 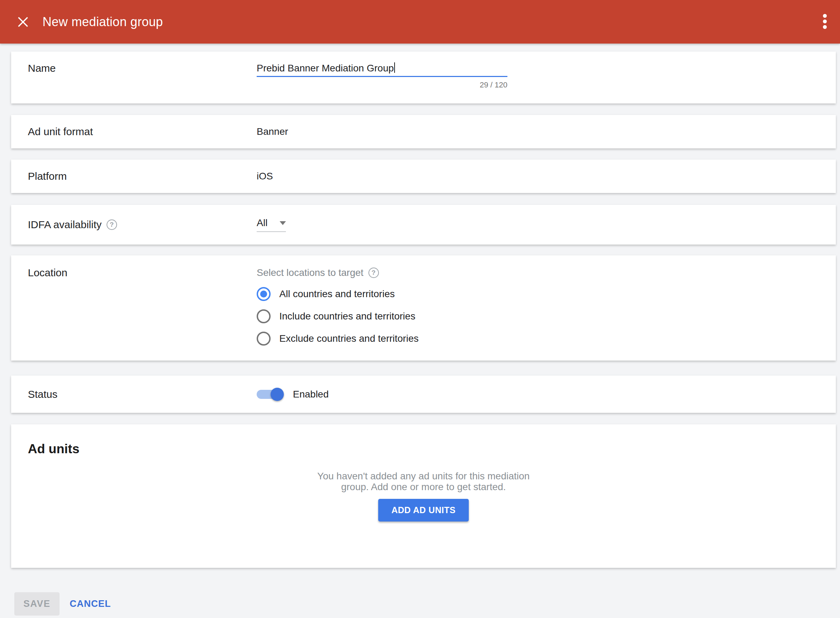 I want to click on radio-option-label: All countries and territories, so click(x=337, y=294).